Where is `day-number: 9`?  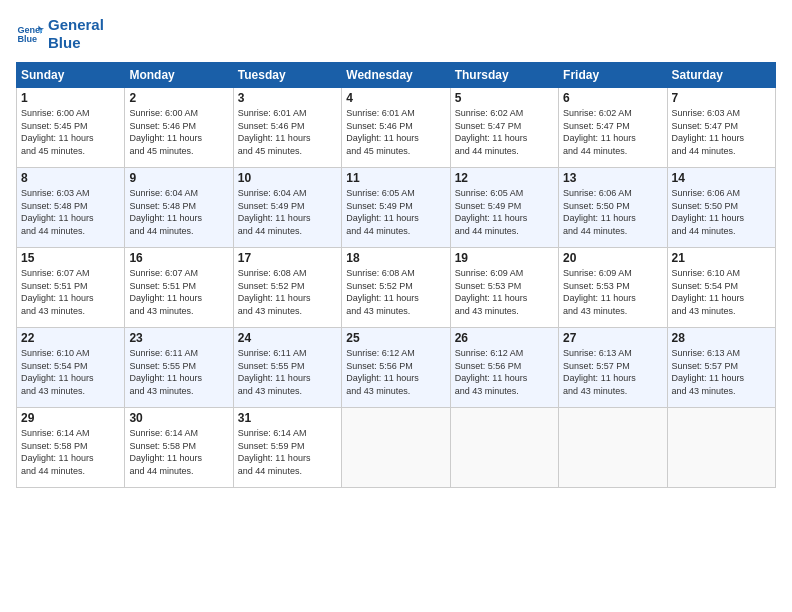
day-number: 9 is located at coordinates (178, 178).